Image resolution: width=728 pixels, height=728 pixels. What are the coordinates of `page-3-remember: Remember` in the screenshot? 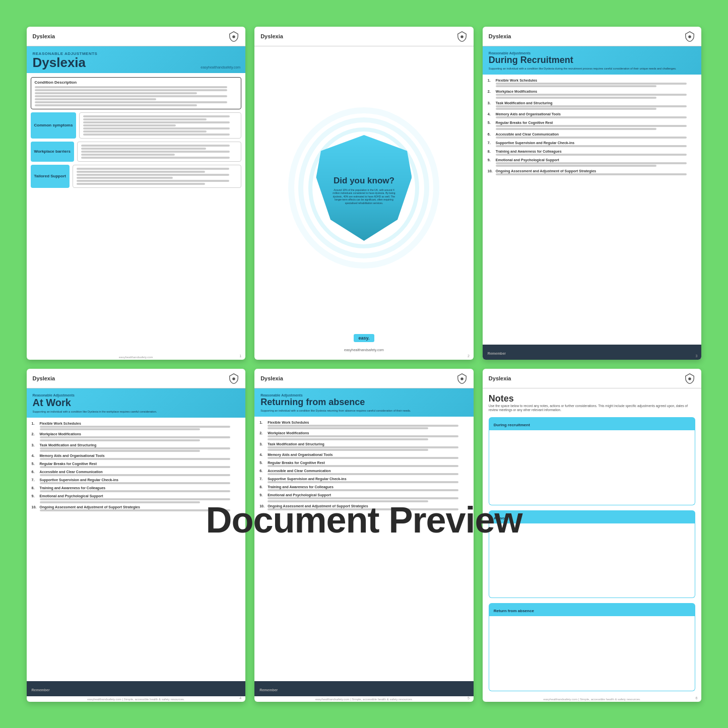 It's located at (592, 352).